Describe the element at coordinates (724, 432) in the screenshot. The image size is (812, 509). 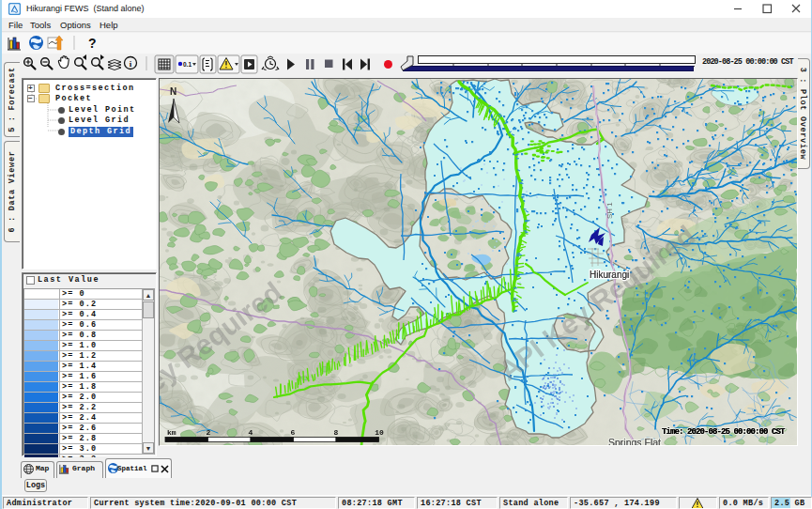
I see `svg-text: Time: 2020-08-25 00:00:00 CST` at that location.